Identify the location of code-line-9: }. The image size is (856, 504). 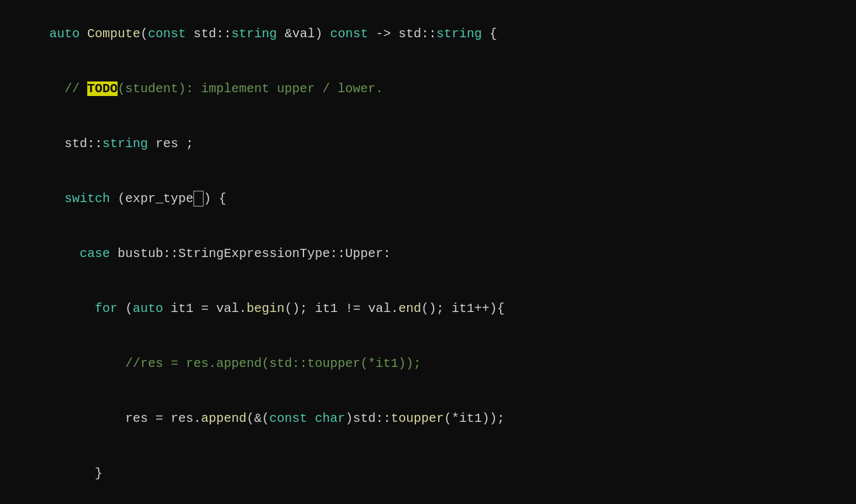
(431, 474).